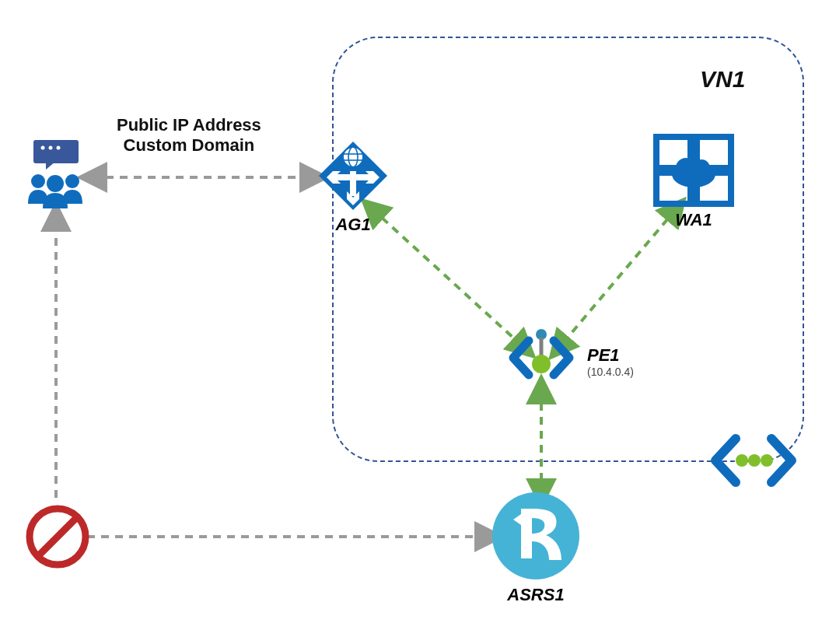  What do you see at coordinates (754, 460) in the screenshot?
I see `virtual-network-icon` at bounding box center [754, 460].